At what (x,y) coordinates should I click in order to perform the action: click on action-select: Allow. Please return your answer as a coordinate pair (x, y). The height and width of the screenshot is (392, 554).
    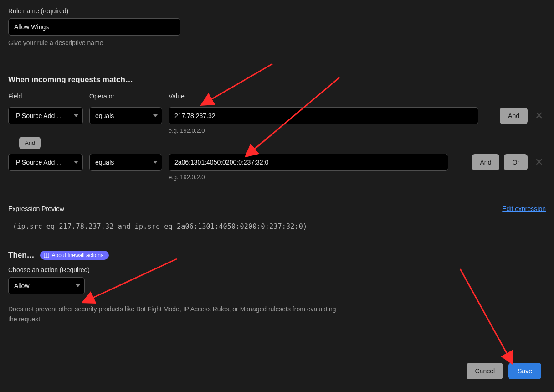
    Looking at the image, I should click on (46, 286).